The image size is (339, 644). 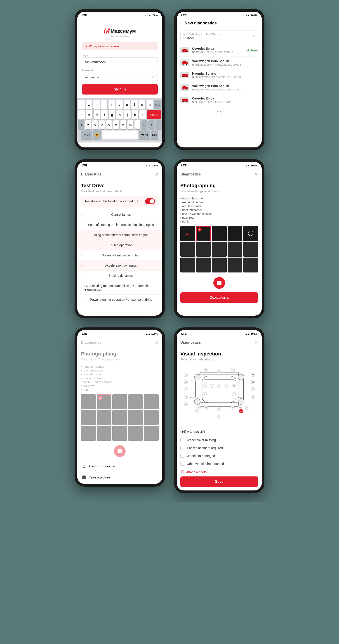 What do you see at coordinates (154, 114) in the screenshot?
I see `key-return: return` at bounding box center [154, 114].